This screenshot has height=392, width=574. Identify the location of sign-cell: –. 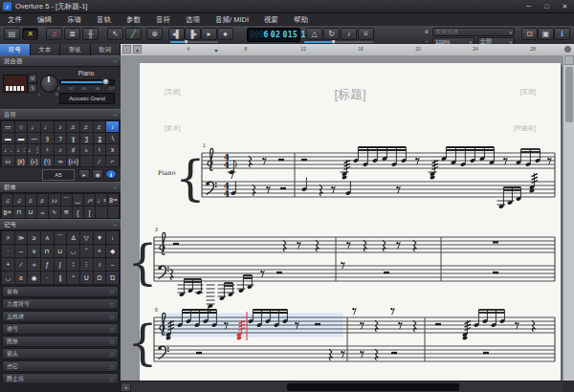
(21, 250).